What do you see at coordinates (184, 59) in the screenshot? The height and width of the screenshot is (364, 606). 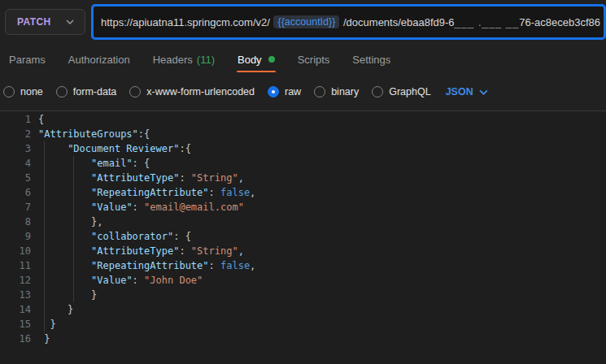 I see `tab-headers: Headers(11)` at bounding box center [184, 59].